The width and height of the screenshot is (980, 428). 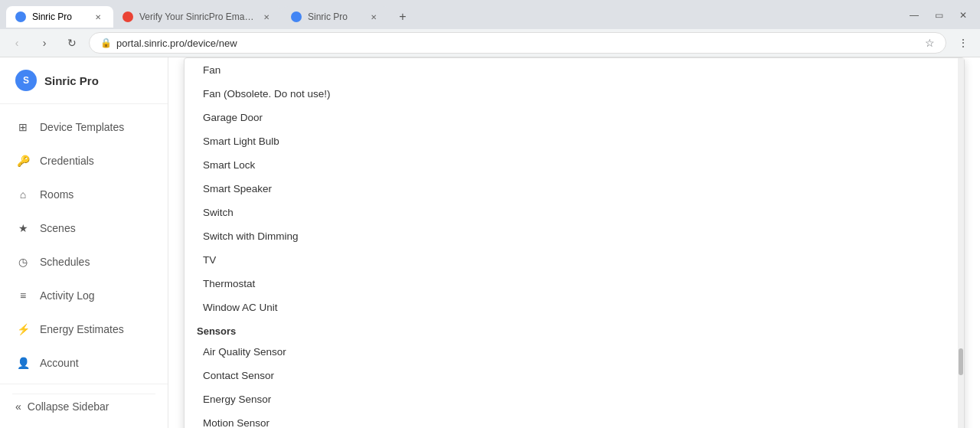 What do you see at coordinates (574, 188) in the screenshot?
I see `dropdown-item-smart-speaker: Smart Speaker` at bounding box center [574, 188].